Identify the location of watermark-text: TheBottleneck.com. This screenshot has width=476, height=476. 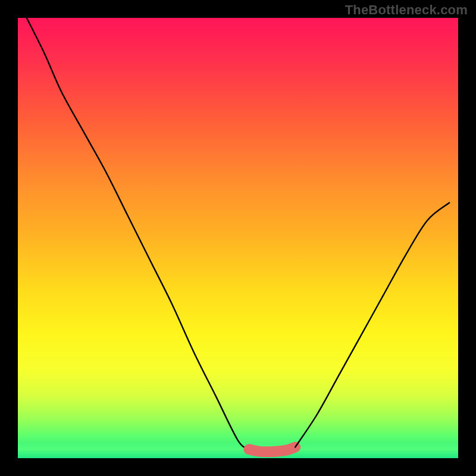
(406, 10).